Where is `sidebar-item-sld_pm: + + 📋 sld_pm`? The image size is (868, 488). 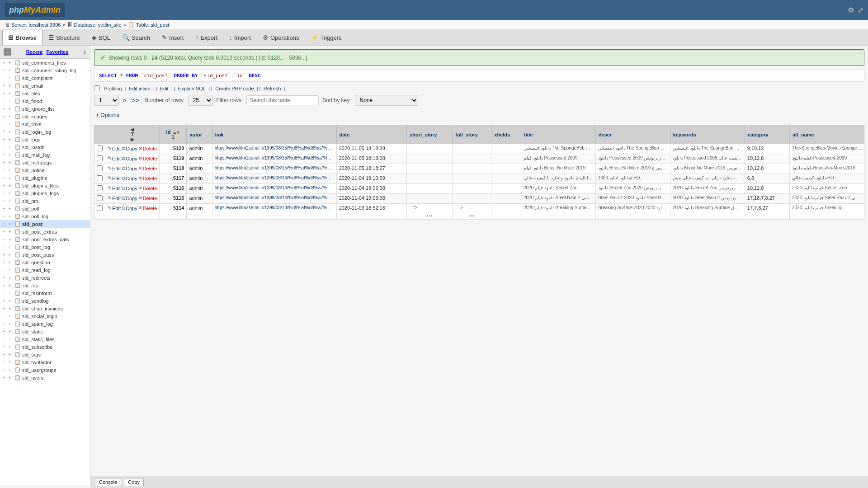 sidebar-item-sld_pm: + + 📋 sld_pm is located at coordinates (45, 201).